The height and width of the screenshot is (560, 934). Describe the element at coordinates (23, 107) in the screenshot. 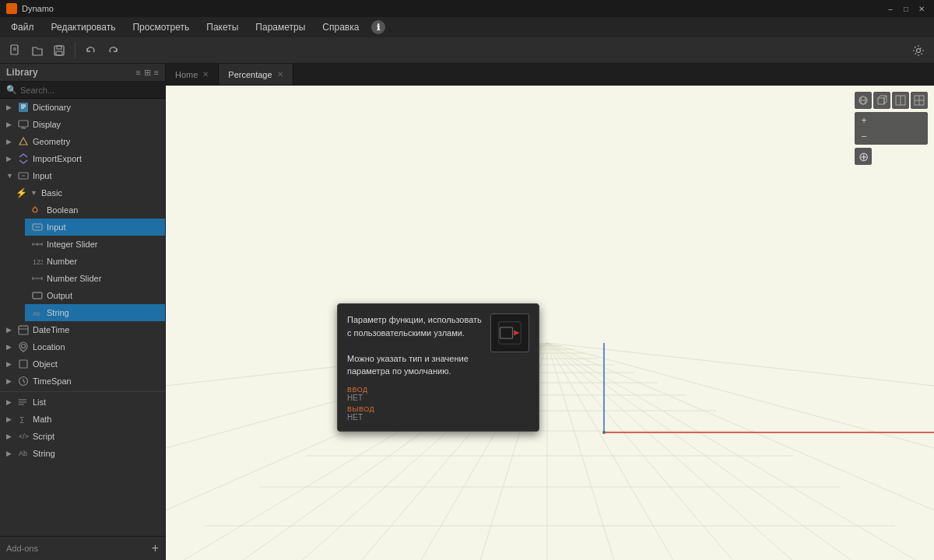

I see `dictionary-icon` at that location.